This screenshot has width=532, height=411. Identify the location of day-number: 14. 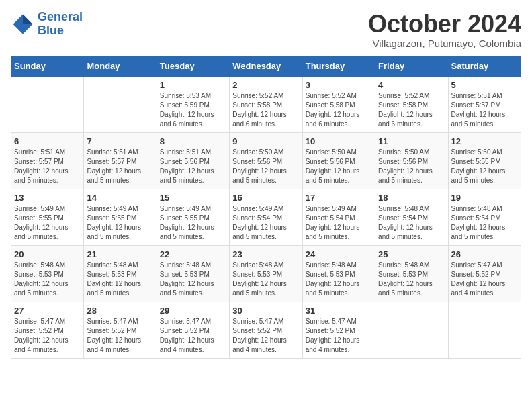
(120, 197).